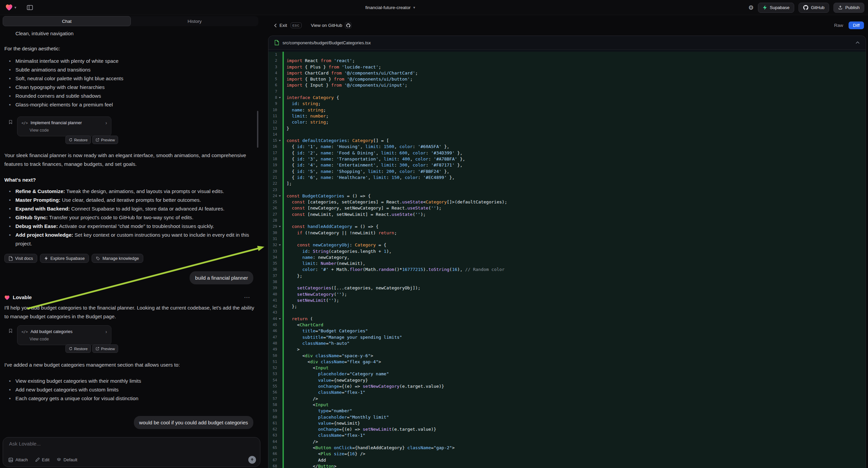  I want to click on code-line: 58 <Input, so click(567, 405).